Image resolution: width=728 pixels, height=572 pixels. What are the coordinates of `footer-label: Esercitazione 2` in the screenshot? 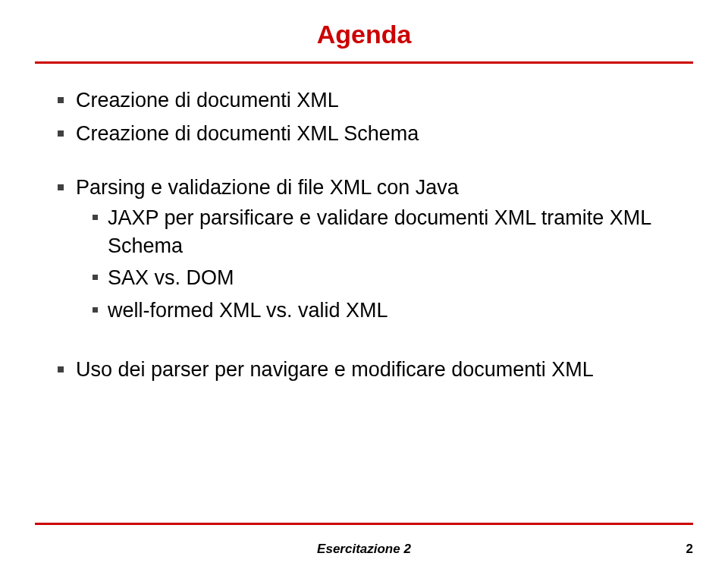 It's located at (364, 549).